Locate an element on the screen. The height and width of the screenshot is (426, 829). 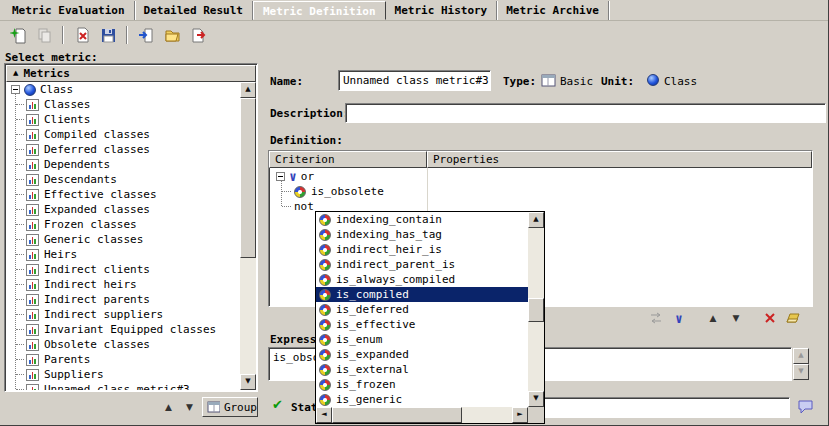
tree-item: Clients is located at coordinates (123, 120).